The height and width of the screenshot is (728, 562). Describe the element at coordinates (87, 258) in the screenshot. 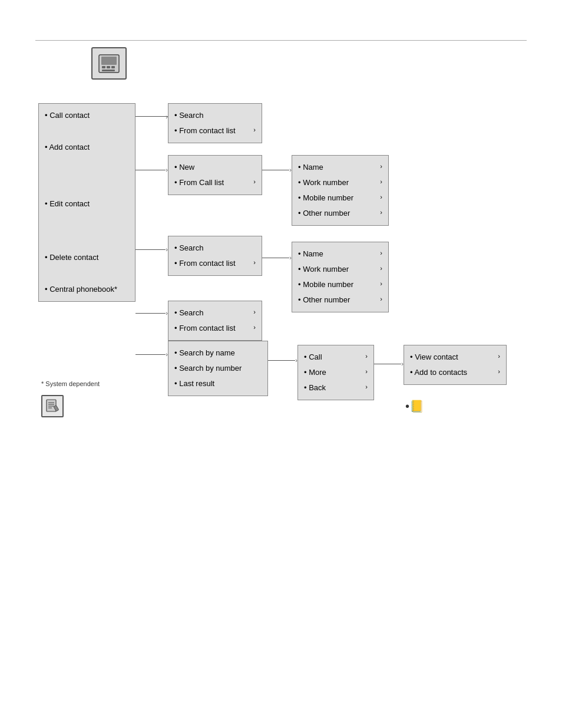

I see `main-menu-item-delete: • Delete contact` at that location.